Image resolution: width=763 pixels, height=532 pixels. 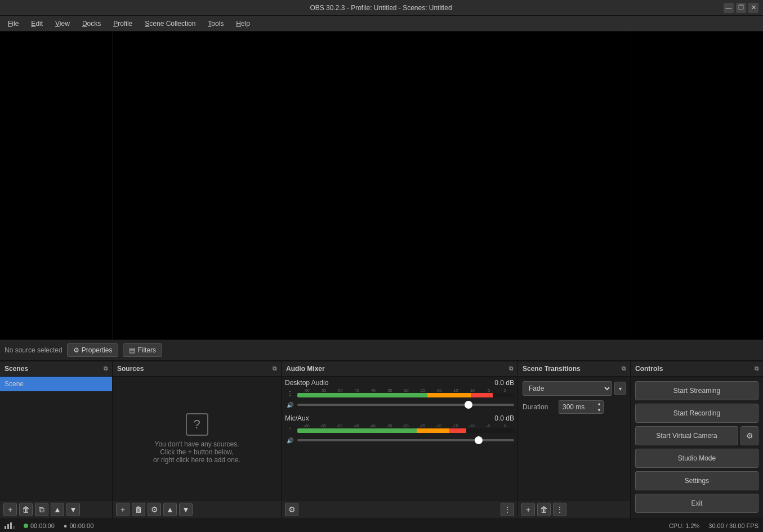 I want to click on scene-filter-button: ⧉, so click(x=42, y=509).